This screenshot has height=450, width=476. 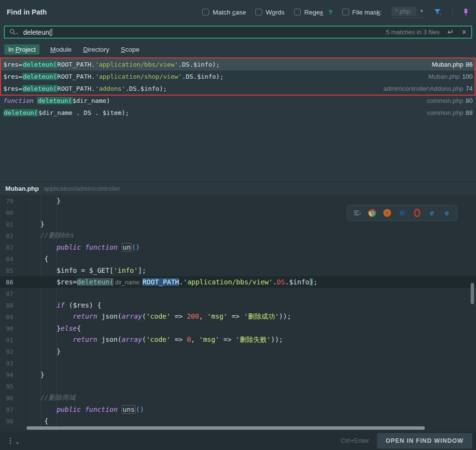 I want to click on new-line-icon: ↵, so click(x=451, y=32).